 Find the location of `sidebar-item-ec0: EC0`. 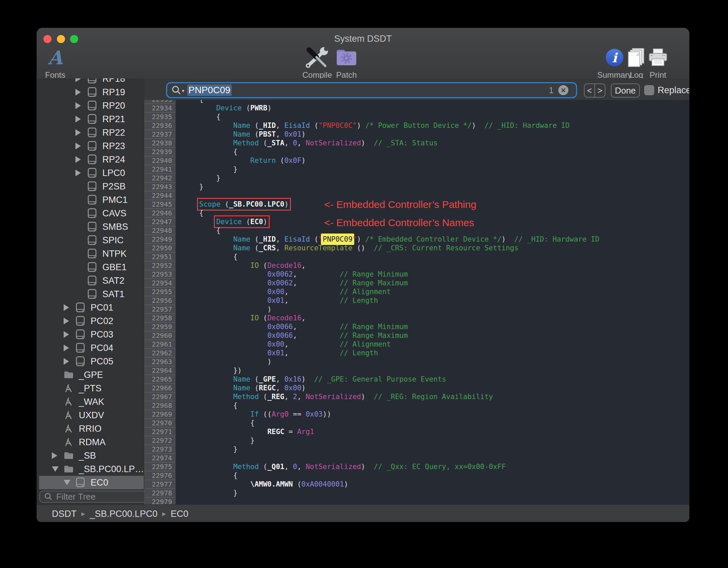

sidebar-item-ec0: EC0 is located at coordinates (91, 483).